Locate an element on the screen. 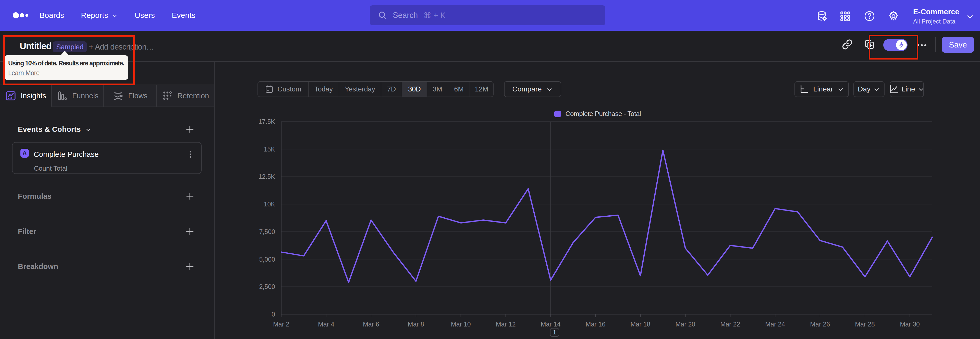  pagination-page-button: 1 is located at coordinates (555, 332).